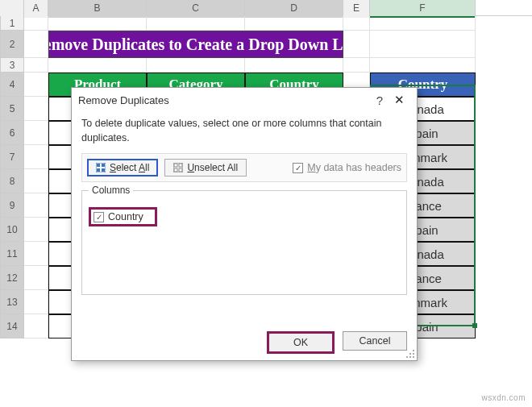 The width and height of the screenshot is (532, 407). Describe the element at coordinates (12, 44) in the screenshot. I see `row-header: 2` at that location.